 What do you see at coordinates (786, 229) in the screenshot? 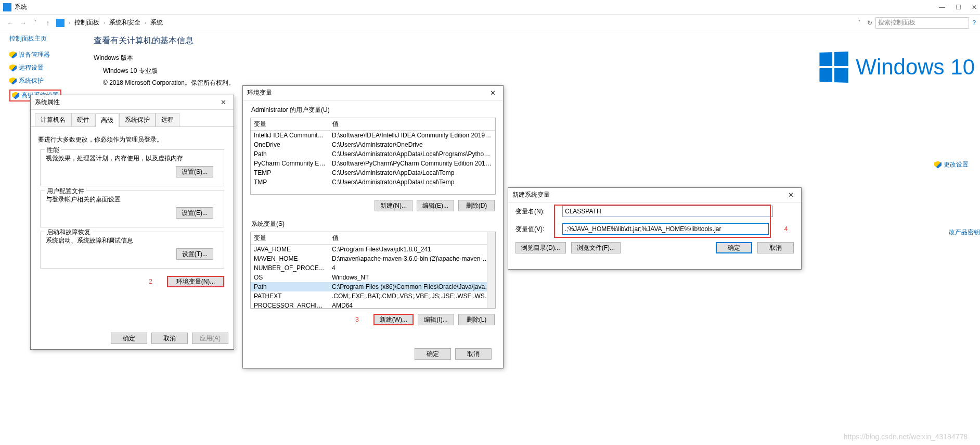
I see `annotation-4: 4` at bounding box center [786, 229].